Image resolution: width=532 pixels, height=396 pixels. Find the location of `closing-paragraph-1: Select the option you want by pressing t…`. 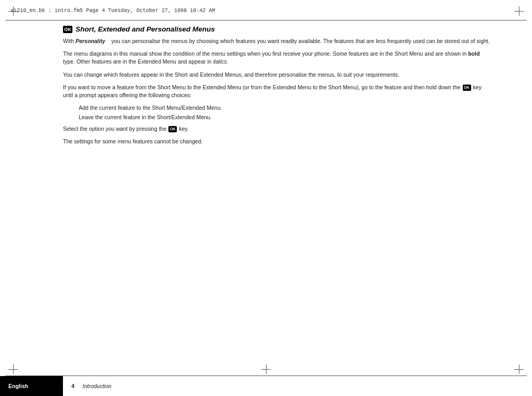

closing-paragraph-1: Select the option you want by pressing t… is located at coordinates (276, 129).